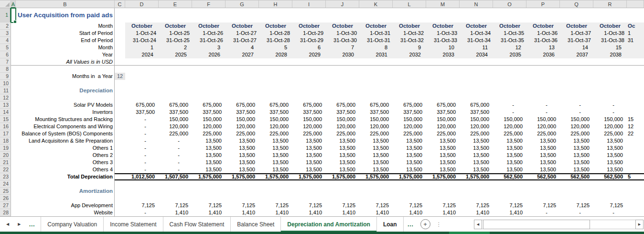  What do you see at coordinates (65, 120) in the screenshot?
I see `row-label-cell: Mounting Structures and Racking` at bounding box center [65, 120].